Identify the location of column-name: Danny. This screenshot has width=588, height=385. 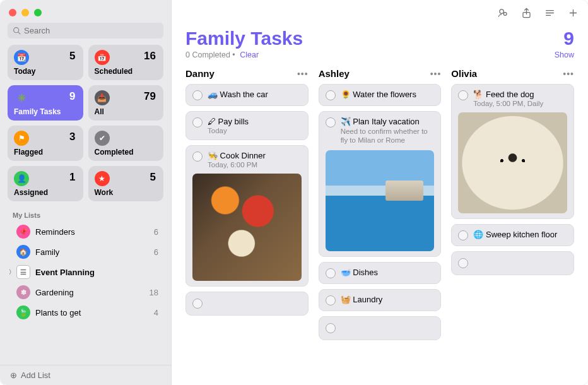
(200, 73).